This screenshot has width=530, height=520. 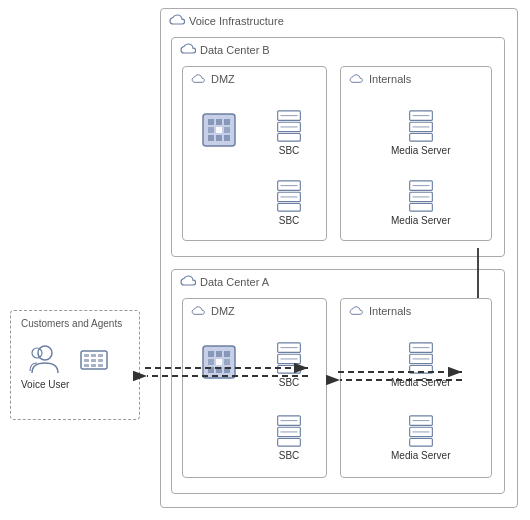 I want to click on cloud-icon-dmz-b, so click(x=198, y=80).